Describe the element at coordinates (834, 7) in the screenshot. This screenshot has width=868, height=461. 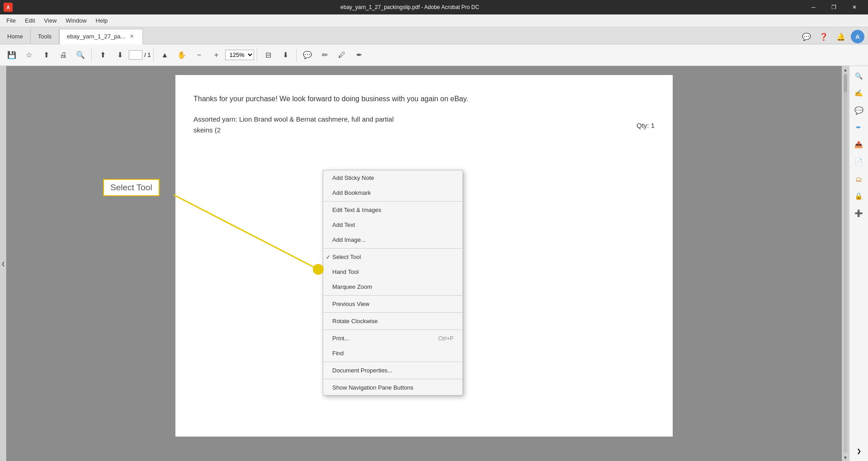
I see `maximize-button: ❐` at that location.